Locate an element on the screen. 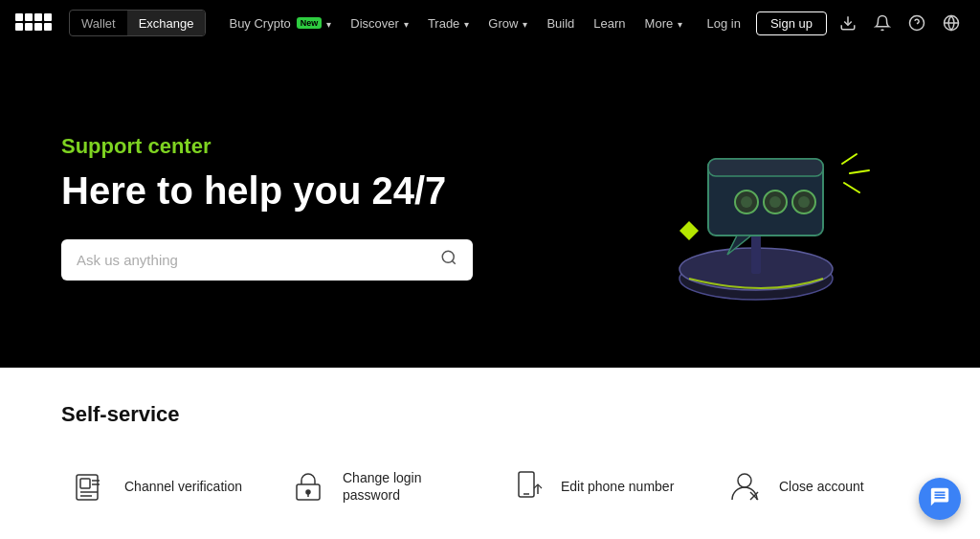  close-account-item: Close account is located at coordinates (817, 486).